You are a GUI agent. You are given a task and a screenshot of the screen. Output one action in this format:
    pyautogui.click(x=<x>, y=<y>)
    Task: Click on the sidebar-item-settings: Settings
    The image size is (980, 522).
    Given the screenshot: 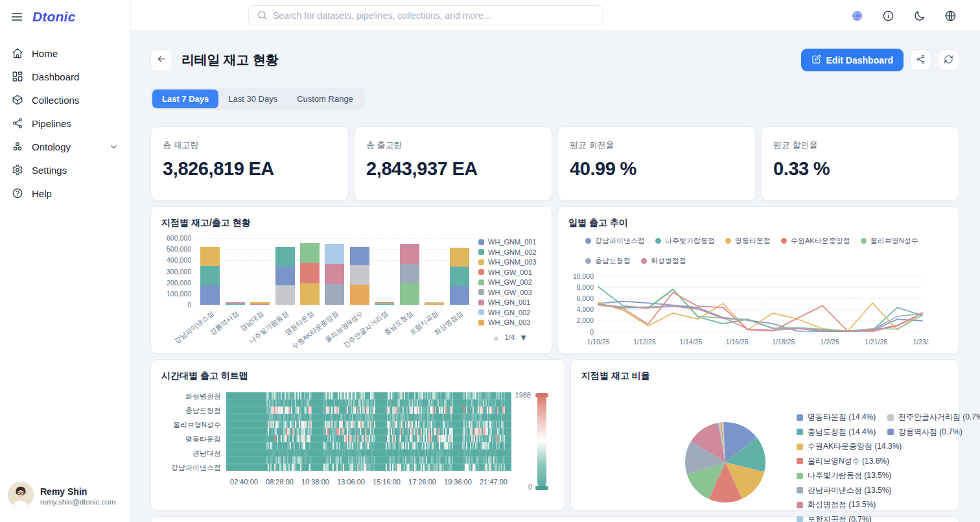 What is the action you would take?
    pyautogui.click(x=65, y=170)
    